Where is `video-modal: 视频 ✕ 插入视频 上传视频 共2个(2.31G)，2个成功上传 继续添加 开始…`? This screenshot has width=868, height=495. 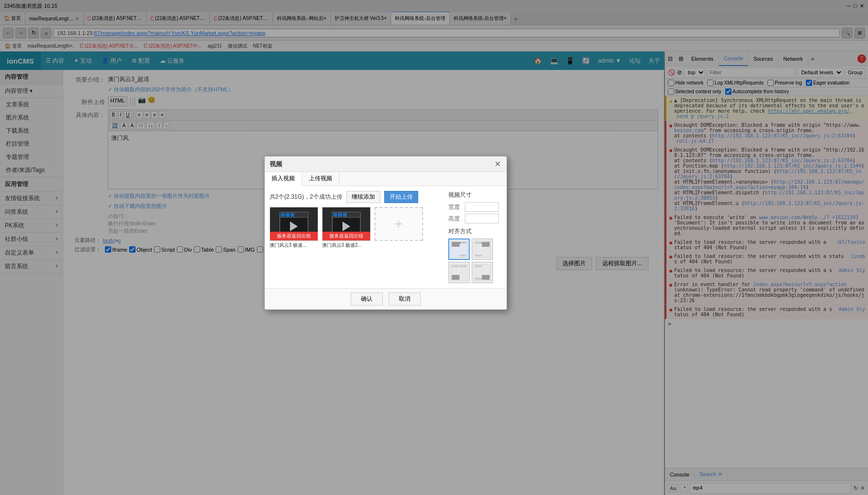
video-modal: 视频 ✕ 插入视频 上传视频 共2个(2.31G)，2个成功上传 继续添加 开始… is located at coordinates (386, 233).